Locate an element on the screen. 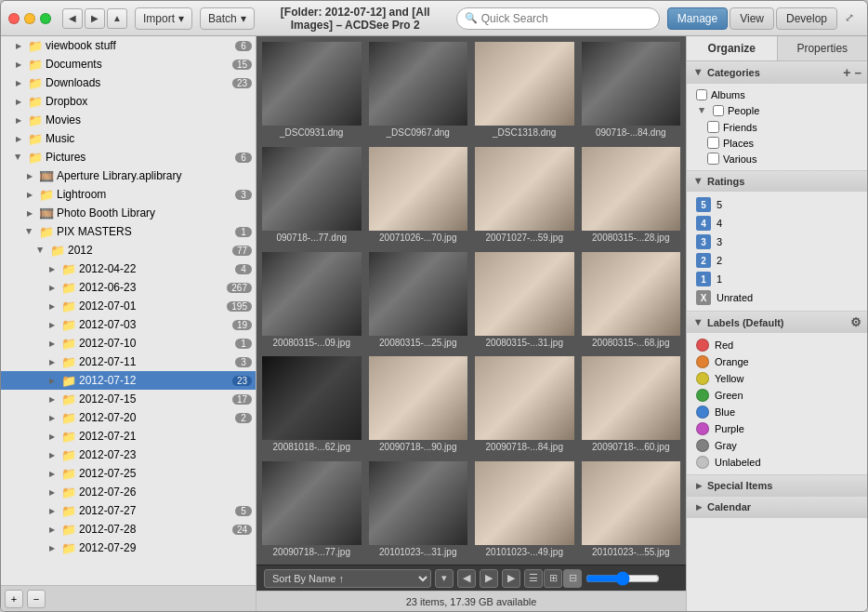  nav-forward-button: ▶ is located at coordinates (95, 19).